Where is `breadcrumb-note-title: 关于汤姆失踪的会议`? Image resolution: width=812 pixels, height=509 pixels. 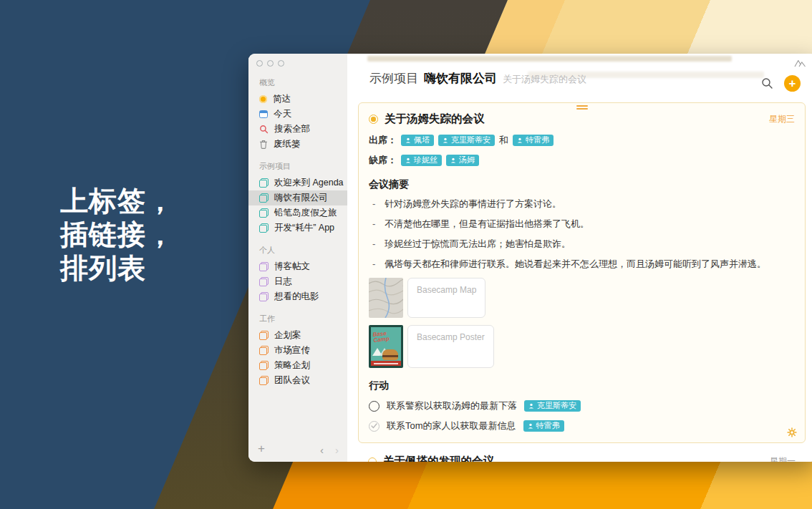 breadcrumb-note-title: 关于汤姆失踪的会议 is located at coordinates (544, 79).